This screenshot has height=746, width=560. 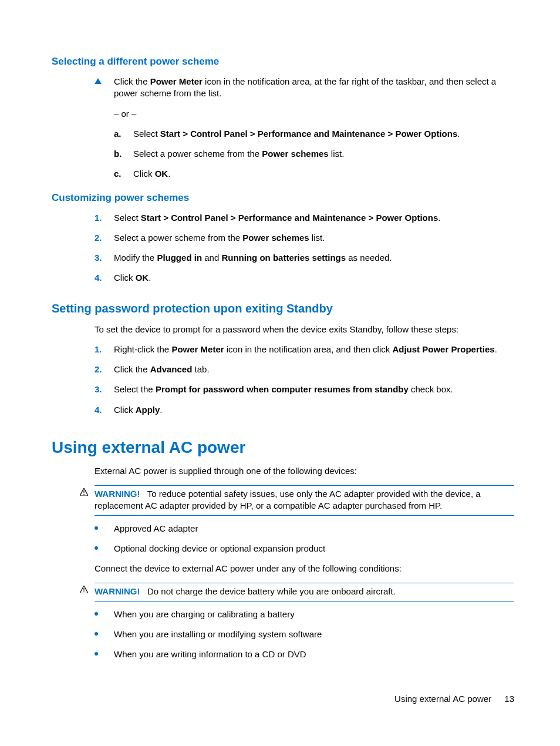 I want to click on body-text: Click the Power Meter icon in the notifi…, so click(x=314, y=88).